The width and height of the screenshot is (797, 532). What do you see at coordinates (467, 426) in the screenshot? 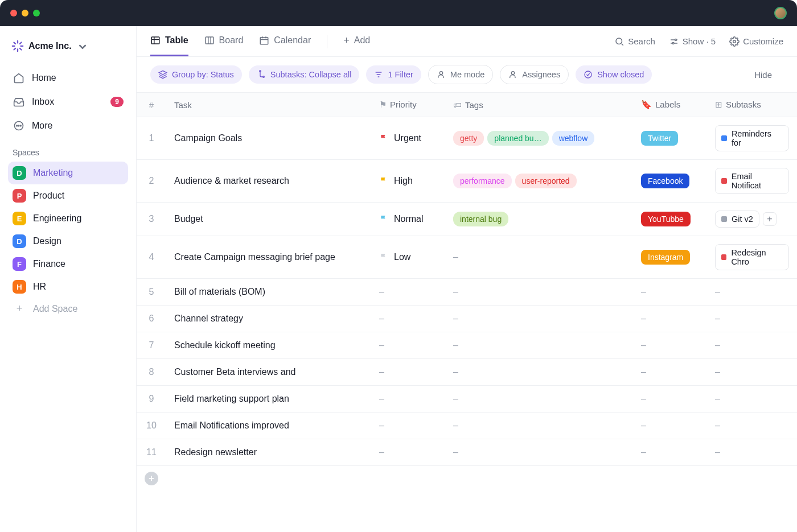
I see `task-row: 10 Email Notifications improved – – – –` at bounding box center [467, 426].